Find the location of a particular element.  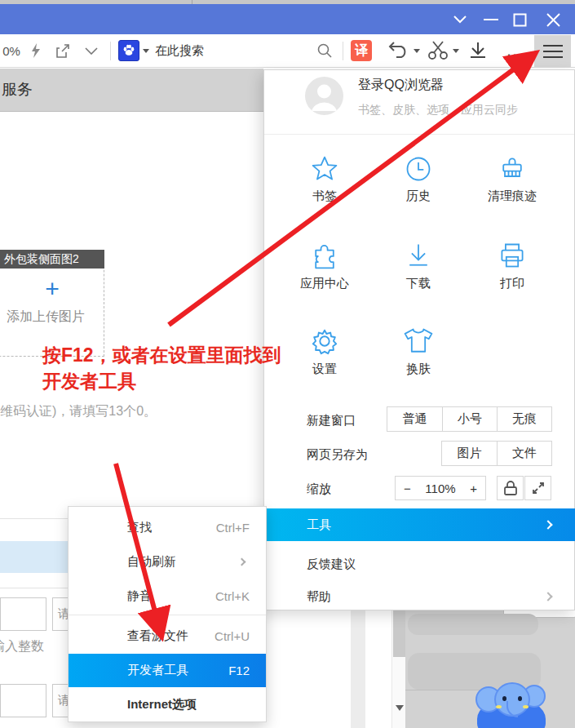

qq-elephant-mascot is located at coordinates (511, 704).